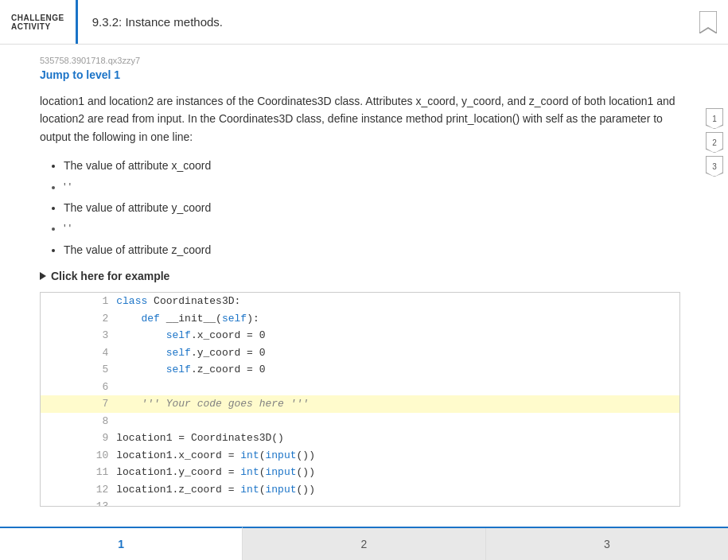  What do you see at coordinates (360, 438) in the screenshot?
I see `code-line-row: 9location1 = Coordinates3D()` at bounding box center [360, 438].